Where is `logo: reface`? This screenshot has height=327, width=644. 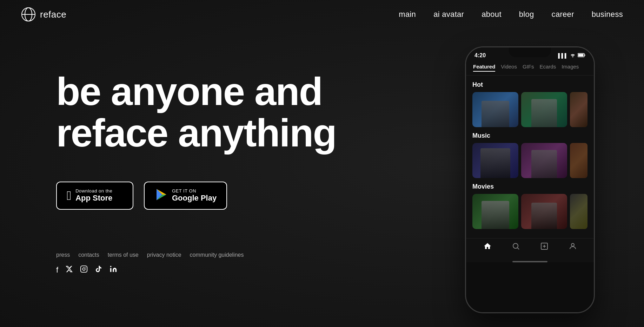 logo: reface is located at coordinates (44, 14).